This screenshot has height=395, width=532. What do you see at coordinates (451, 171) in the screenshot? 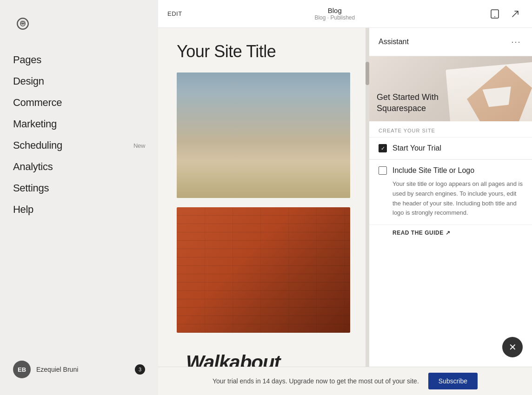
I see `checklist-item-title-header: Include Site Title or Logo` at bounding box center [451, 171].